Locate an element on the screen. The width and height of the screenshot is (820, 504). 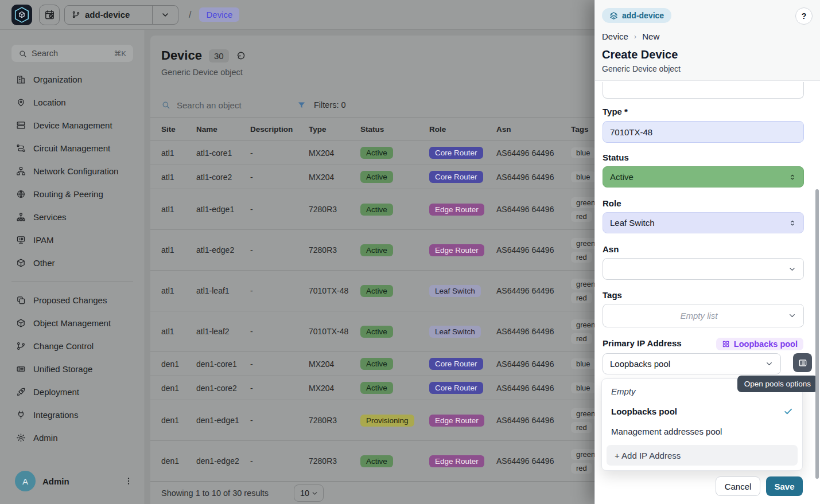
sidebar-item-change-control: Change Control is located at coordinates (72, 346).